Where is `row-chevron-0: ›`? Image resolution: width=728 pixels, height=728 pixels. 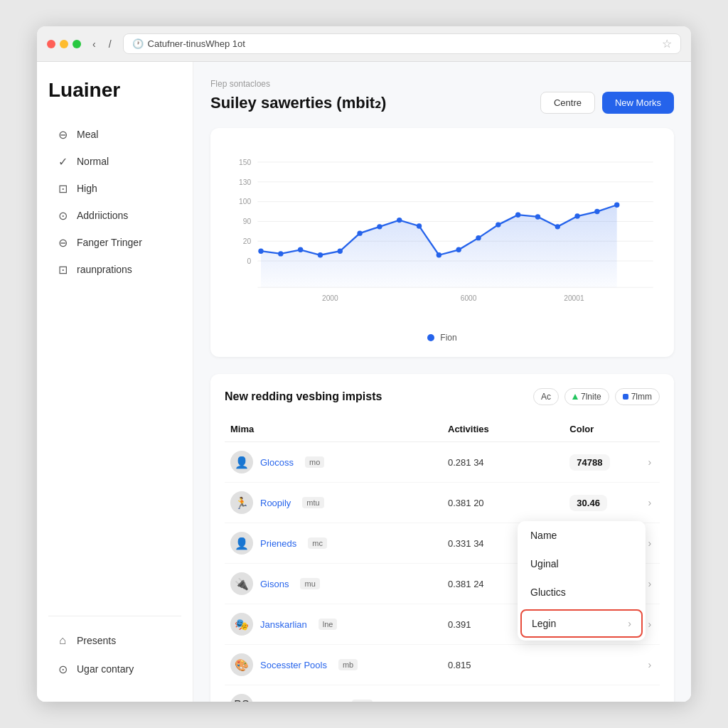 row-chevron-0: › is located at coordinates (650, 462).